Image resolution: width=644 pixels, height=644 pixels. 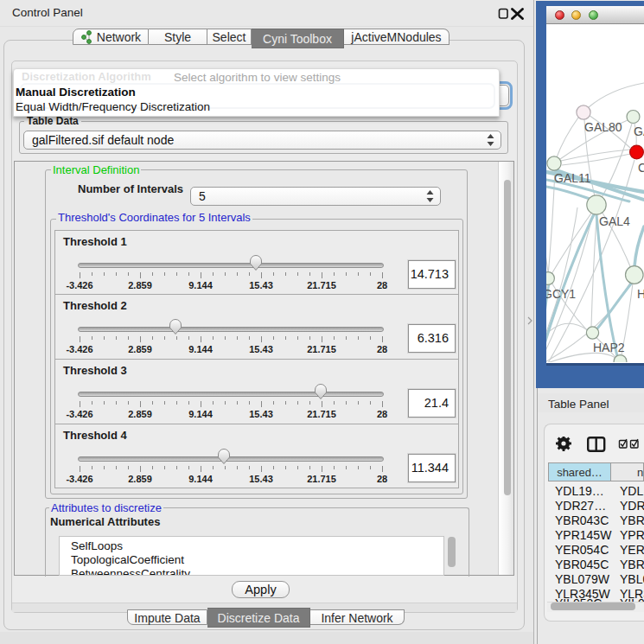 What do you see at coordinates (561, 294) in the screenshot?
I see `svg-text: GCY1` at bounding box center [561, 294].